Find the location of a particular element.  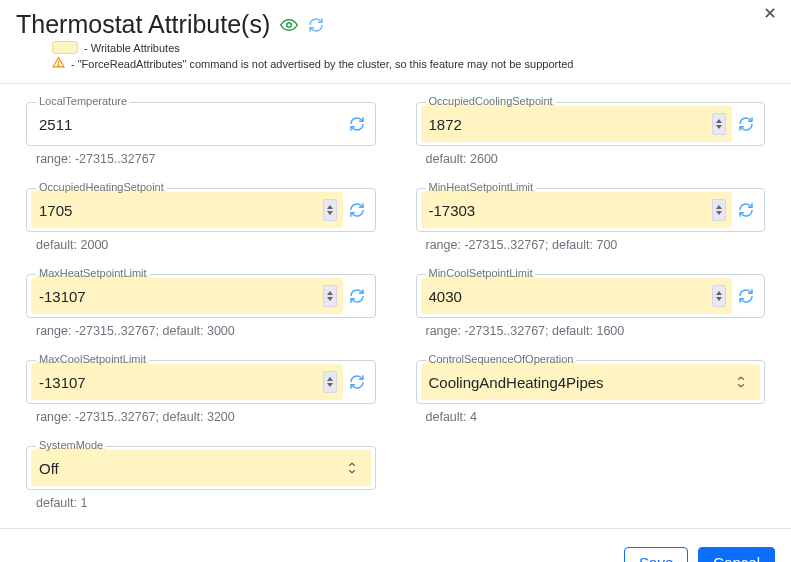

field-min-heat-setpoint-limit: MinHeatSetpointLimit -17303 range: -2731… is located at coordinates (591, 220).